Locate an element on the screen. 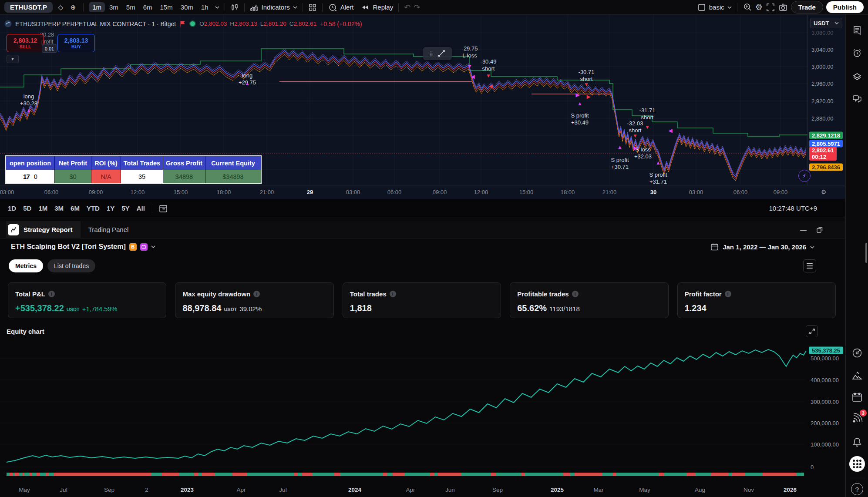 This screenshot has height=497, width=868. range-5d: 5D is located at coordinates (27, 208).